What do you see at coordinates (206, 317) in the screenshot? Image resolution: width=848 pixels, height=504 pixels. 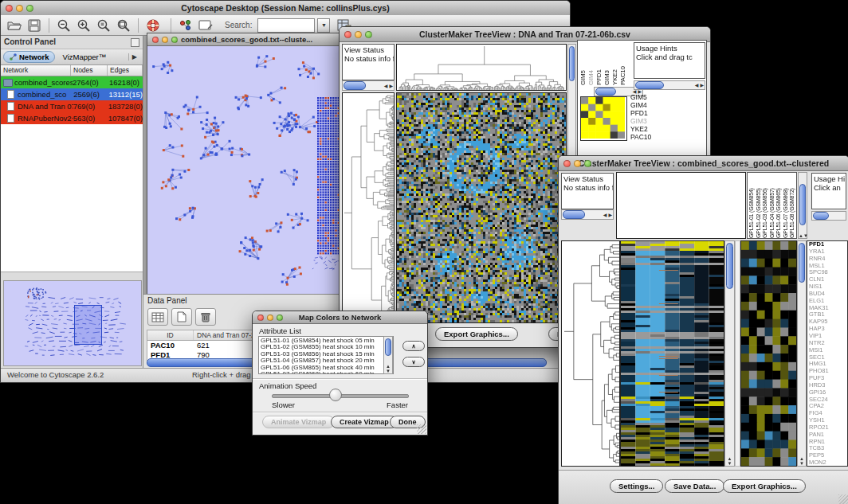 I see `delete-attribute-icon` at bounding box center [206, 317].